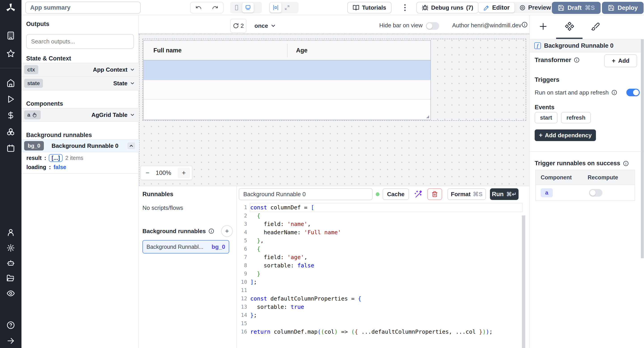 The image size is (644, 348). I want to click on refresh-mode-dropdown: once, so click(266, 26).